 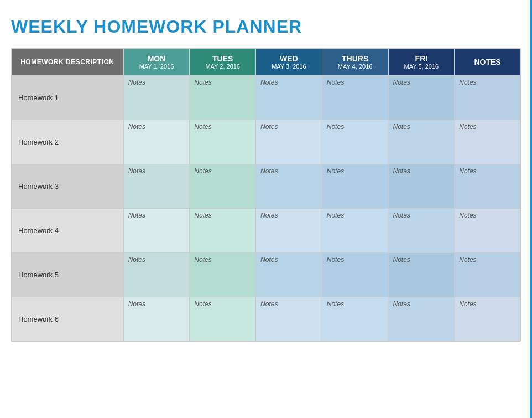 I want to click on table-row: Homework 2NotesNotesNotesNotesNotesNotes, so click(x=267, y=142).